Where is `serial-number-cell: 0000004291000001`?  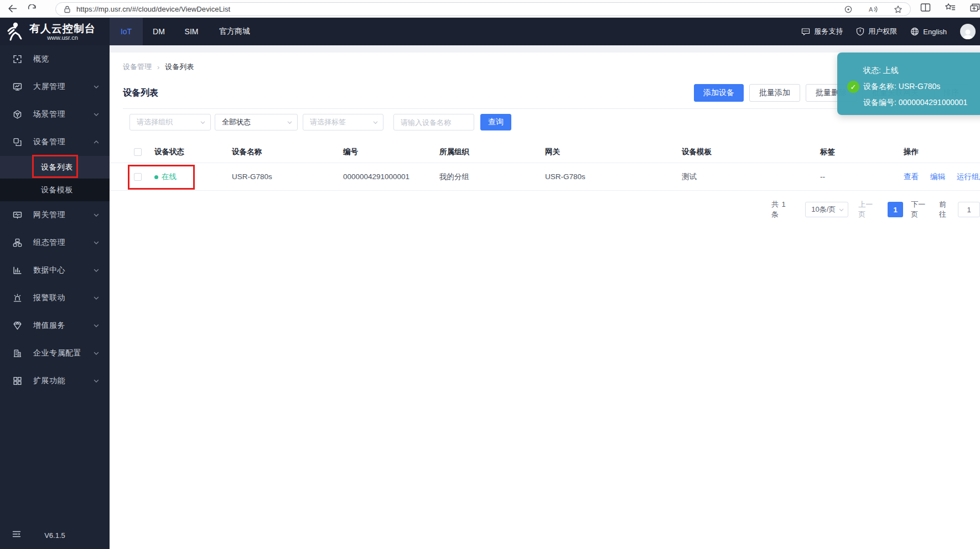
serial-number-cell: 0000004291000001 is located at coordinates (376, 177).